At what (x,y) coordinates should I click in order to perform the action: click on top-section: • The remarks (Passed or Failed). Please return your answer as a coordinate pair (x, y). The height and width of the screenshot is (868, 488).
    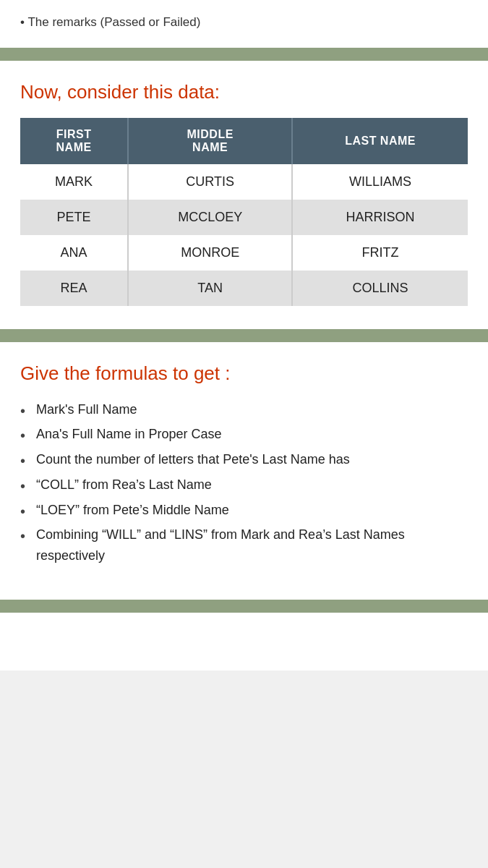
    Looking at the image, I should click on (244, 27).